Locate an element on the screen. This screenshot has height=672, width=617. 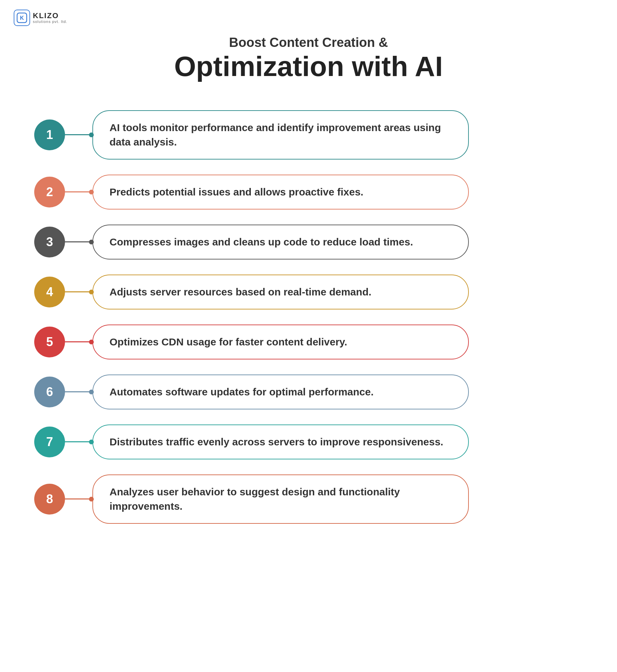
circle-number-4: 4 is located at coordinates (50, 292).